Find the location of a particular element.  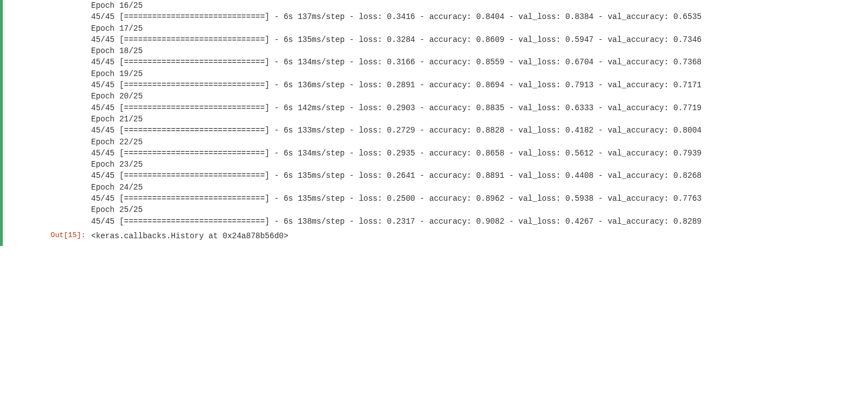

output-prompt-label: Out[15]: is located at coordinates (48, 236).